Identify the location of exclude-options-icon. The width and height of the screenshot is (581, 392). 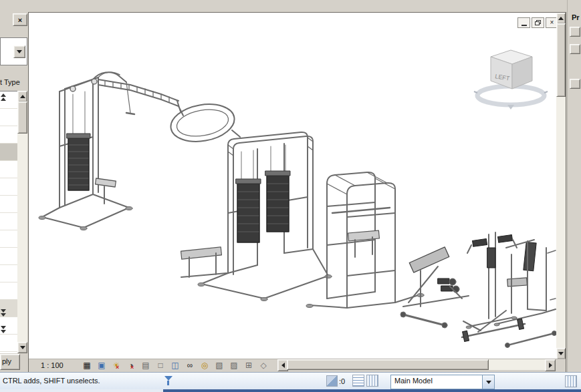
(571, 381).